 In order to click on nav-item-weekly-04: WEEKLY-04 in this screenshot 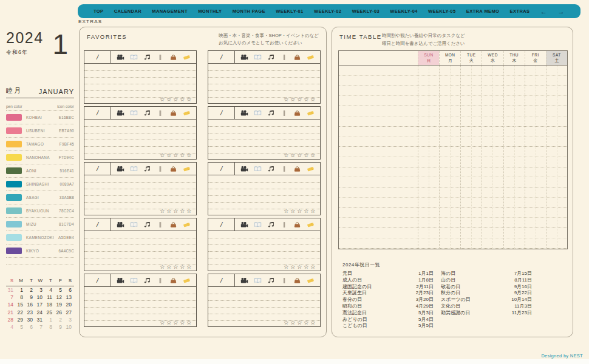, I will do `click(403, 11)`.